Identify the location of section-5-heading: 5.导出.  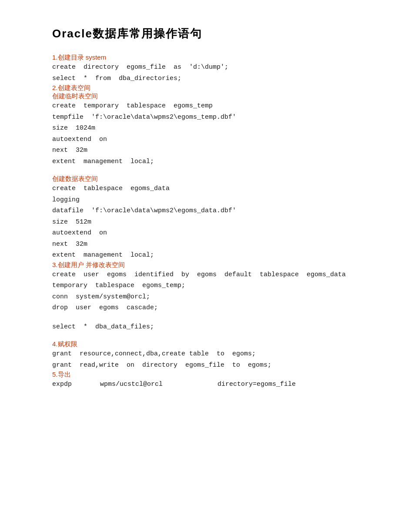
(214, 375).